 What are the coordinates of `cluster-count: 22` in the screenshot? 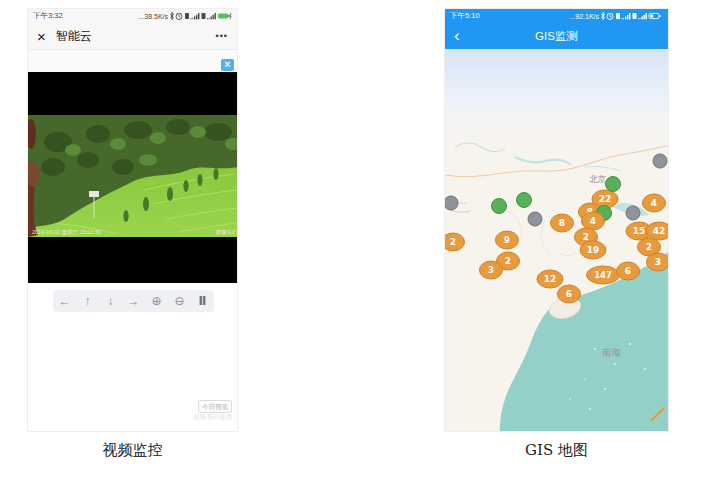 It's located at (606, 199).